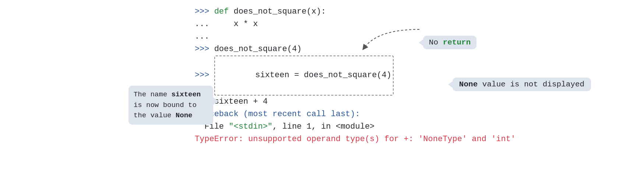  Describe the element at coordinates (436, 43) in the screenshot. I see `no-return-text-pre: No` at that location.